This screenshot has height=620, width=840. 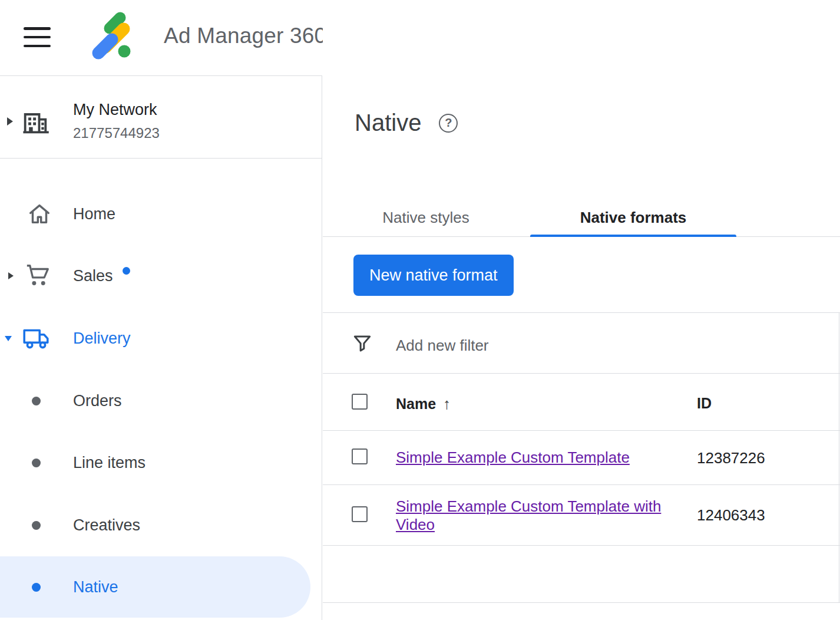 What do you see at coordinates (442, 345) in the screenshot?
I see `add-filter-label: Add new filter` at bounding box center [442, 345].